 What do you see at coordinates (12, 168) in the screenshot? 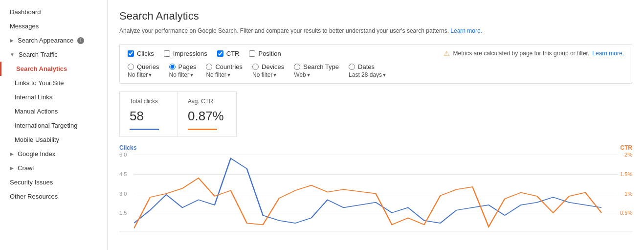
I see `arrow-right-icon-3: ▶` at bounding box center [12, 168].